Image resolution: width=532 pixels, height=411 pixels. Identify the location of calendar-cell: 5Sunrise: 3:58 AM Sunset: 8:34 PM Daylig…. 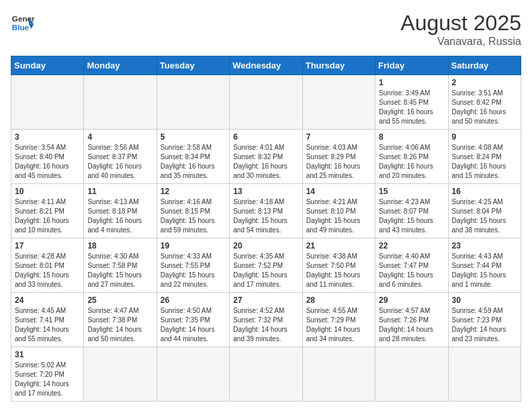
(193, 157).